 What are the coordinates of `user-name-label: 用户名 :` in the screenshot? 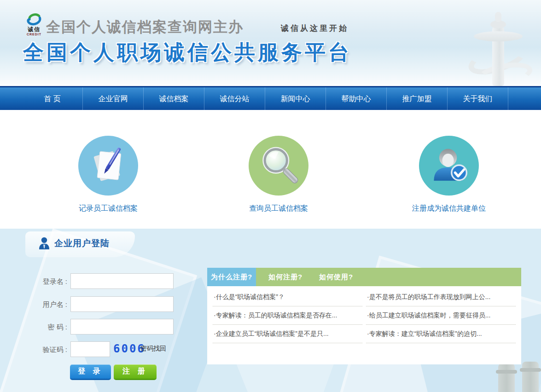 It's located at (49, 305).